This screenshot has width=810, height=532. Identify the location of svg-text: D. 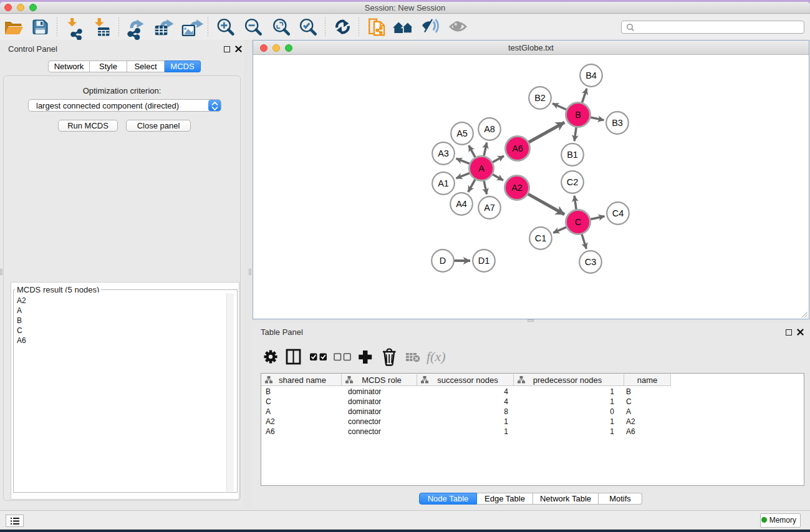
(443, 261).